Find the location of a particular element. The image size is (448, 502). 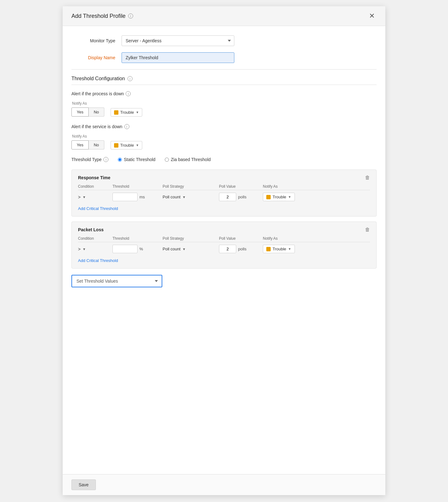

alert-service-yes-btn: Yes is located at coordinates (80, 145).